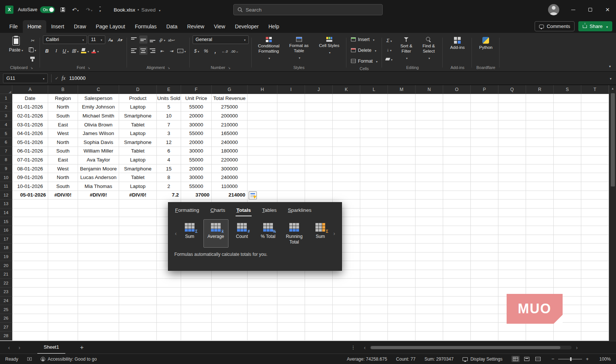 The image size is (616, 364). What do you see at coordinates (63, 310) in the screenshot?
I see `cell-B25` at bounding box center [63, 310].